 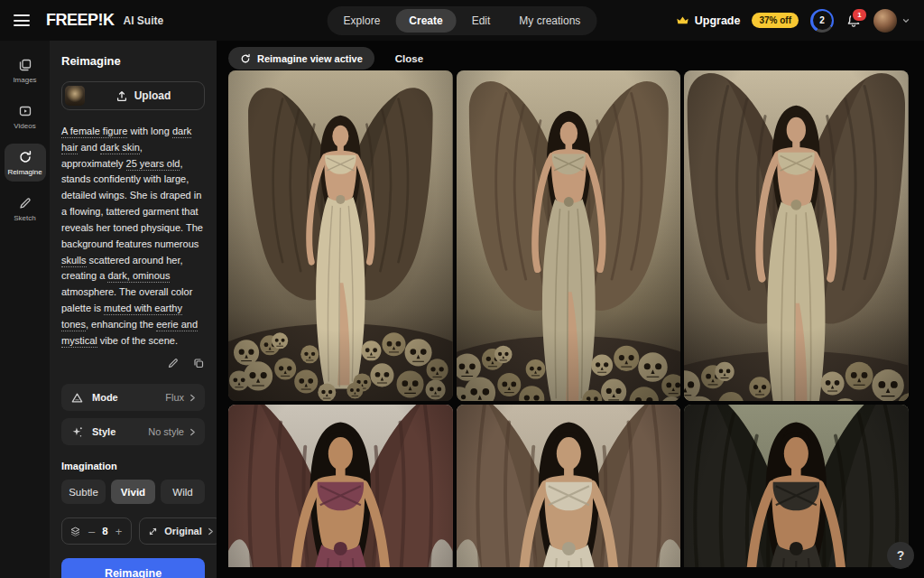 I want to click on mode-icon, so click(x=78, y=397).